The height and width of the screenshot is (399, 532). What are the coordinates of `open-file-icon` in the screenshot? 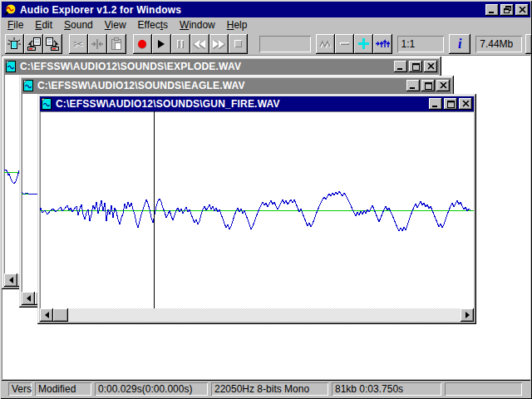 It's located at (33, 44).